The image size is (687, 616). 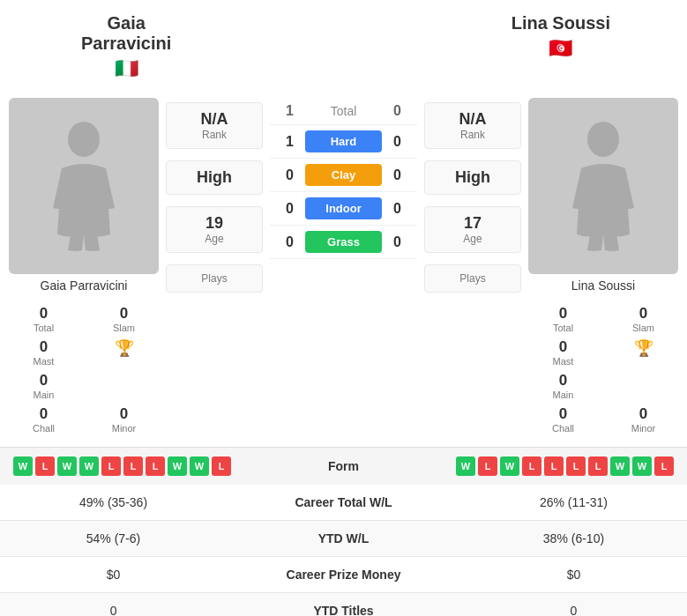 What do you see at coordinates (397, 142) in the screenshot?
I see `surface-right-score-0: 0` at bounding box center [397, 142].